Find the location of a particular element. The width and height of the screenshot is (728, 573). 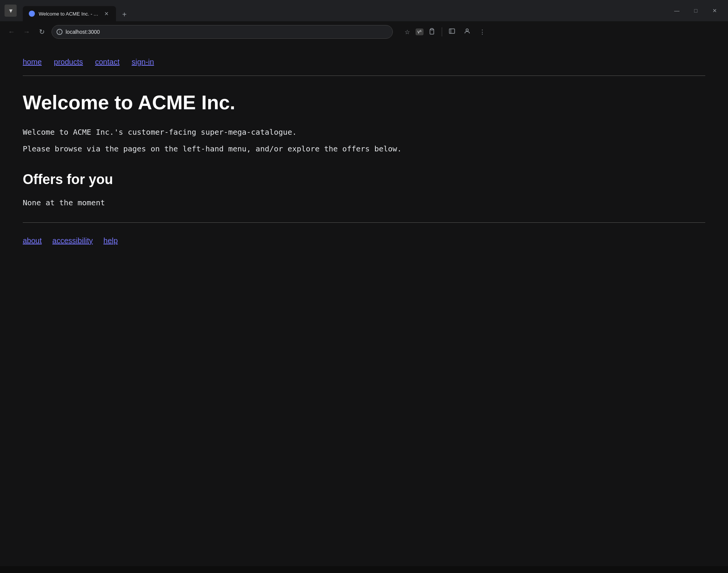

clipboard-icon is located at coordinates (432, 32).